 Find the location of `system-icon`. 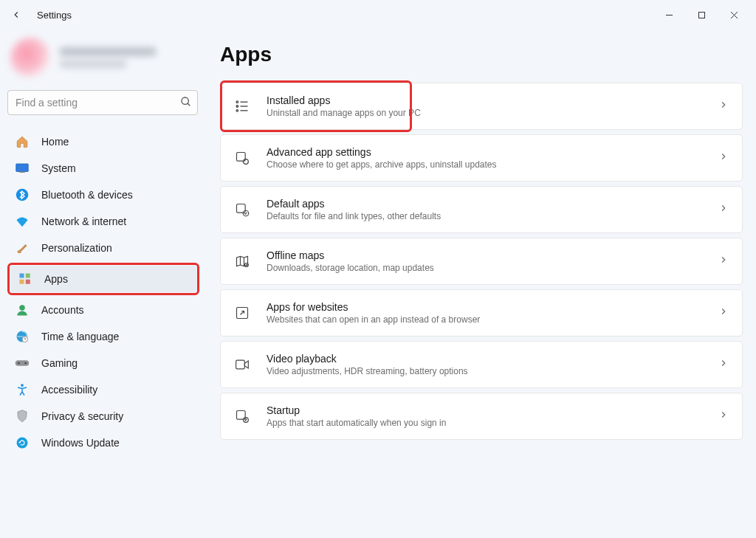

system-icon is located at coordinates (22, 168).